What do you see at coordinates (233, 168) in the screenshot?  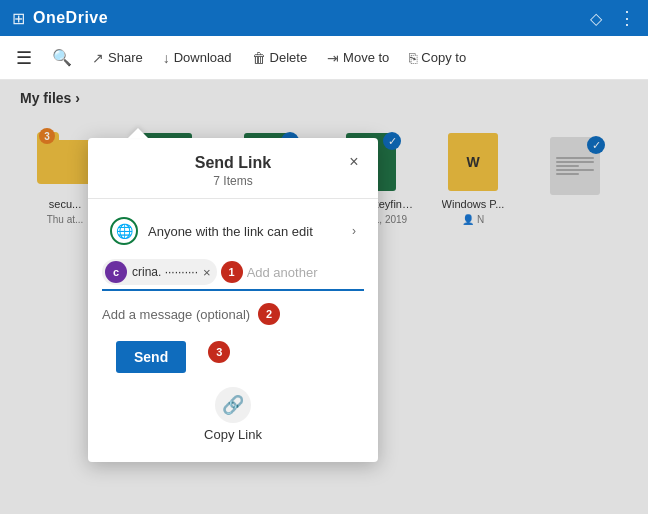 I see `dialog-header: Send Link 7 Items ×` at bounding box center [233, 168].